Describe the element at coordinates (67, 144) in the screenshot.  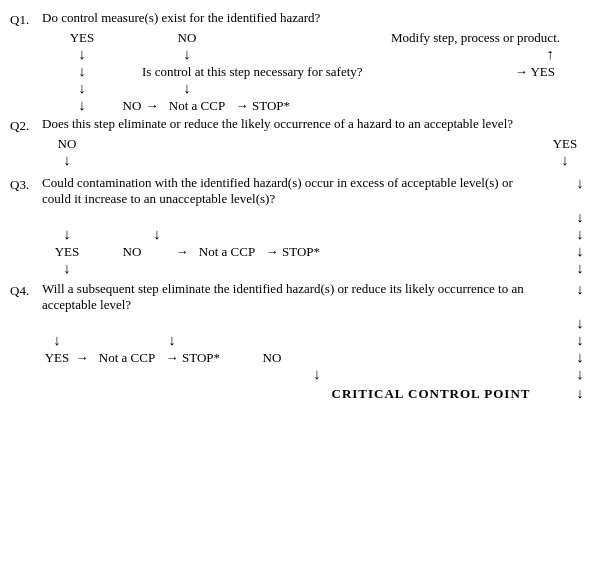
I see `q2-no: NO` at that location.